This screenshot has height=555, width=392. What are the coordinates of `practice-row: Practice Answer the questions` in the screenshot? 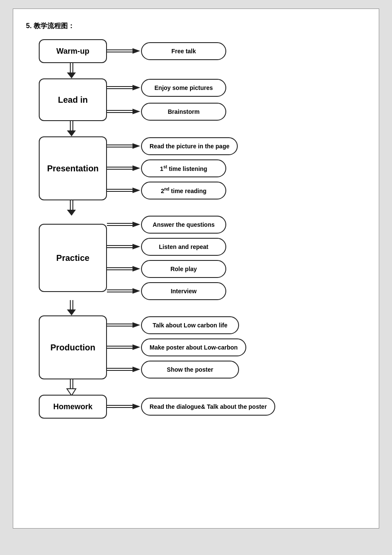 It's located at (133, 258).